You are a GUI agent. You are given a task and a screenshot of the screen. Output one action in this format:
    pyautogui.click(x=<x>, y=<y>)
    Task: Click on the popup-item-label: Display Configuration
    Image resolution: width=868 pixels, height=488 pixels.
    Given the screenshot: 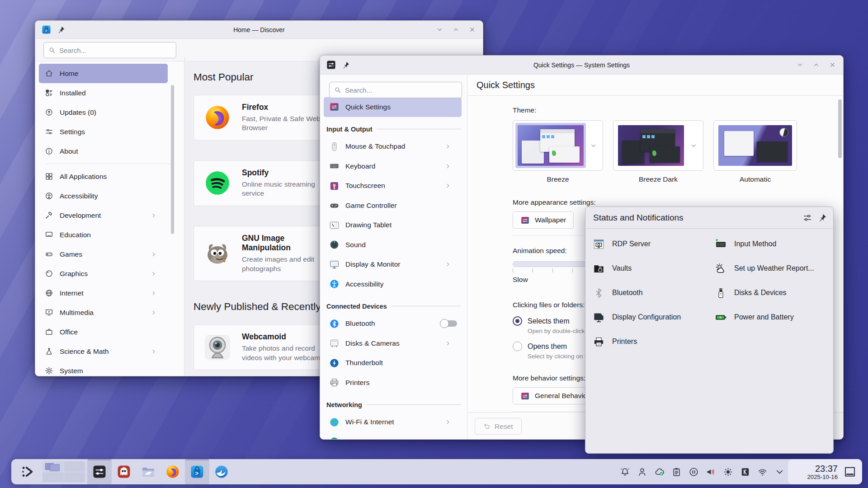 What is the action you would take?
    pyautogui.click(x=646, y=317)
    